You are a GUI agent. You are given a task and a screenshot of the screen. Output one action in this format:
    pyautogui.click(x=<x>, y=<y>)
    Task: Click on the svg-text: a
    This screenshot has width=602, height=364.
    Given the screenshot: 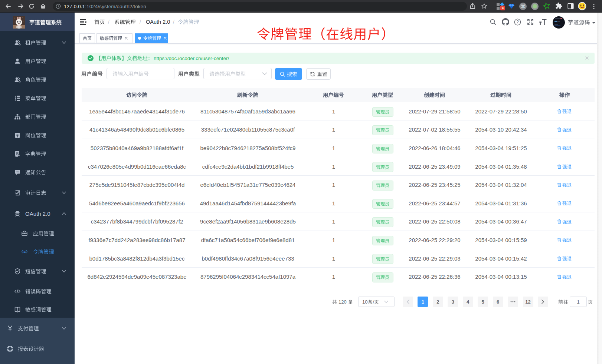 What is the action you would take?
    pyautogui.click(x=24, y=252)
    